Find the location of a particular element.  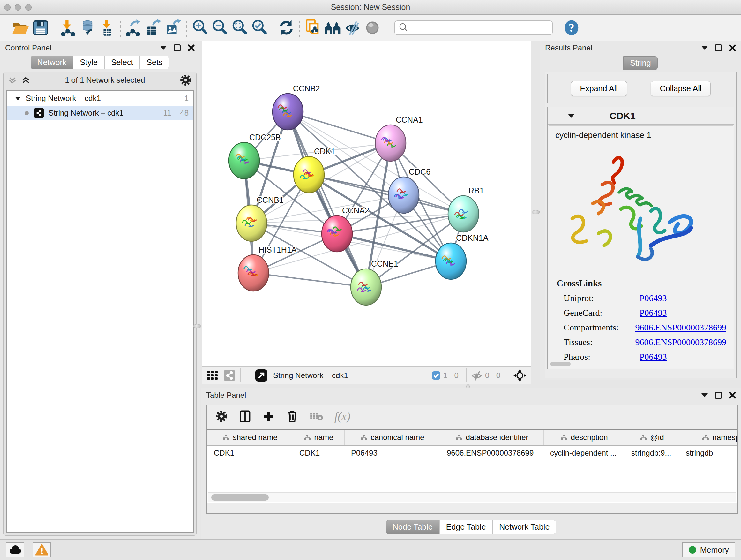

tab-string: String is located at coordinates (640, 63).